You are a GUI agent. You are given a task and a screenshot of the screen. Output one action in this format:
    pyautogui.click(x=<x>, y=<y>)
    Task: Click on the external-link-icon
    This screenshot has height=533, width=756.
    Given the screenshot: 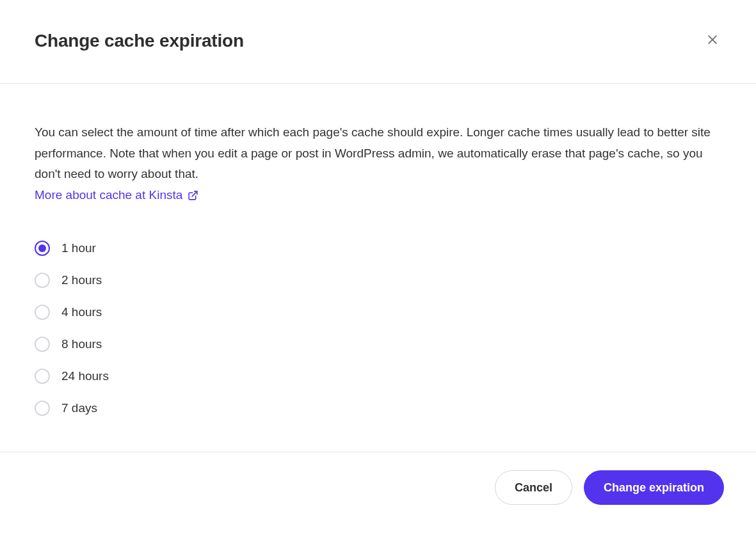 What is the action you would take?
    pyautogui.click(x=193, y=196)
    